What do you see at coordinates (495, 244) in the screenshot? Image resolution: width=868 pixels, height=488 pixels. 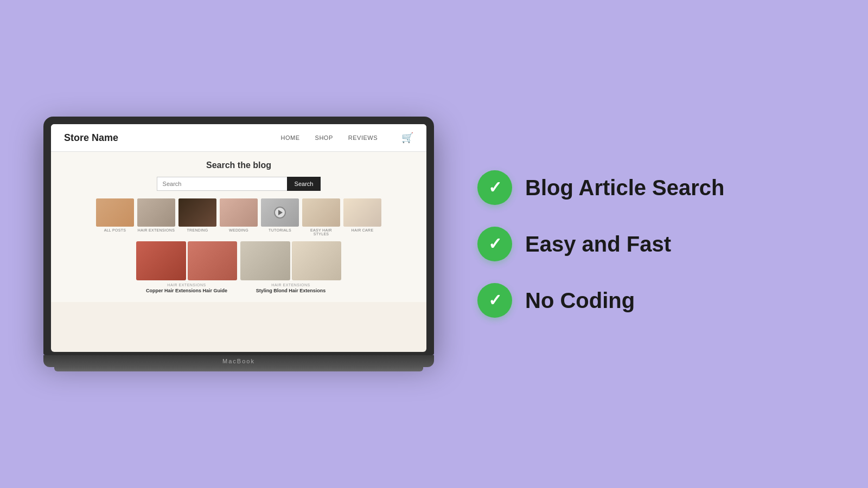 I see `check-circle-2: ✓` at bounding box center [495, 244].